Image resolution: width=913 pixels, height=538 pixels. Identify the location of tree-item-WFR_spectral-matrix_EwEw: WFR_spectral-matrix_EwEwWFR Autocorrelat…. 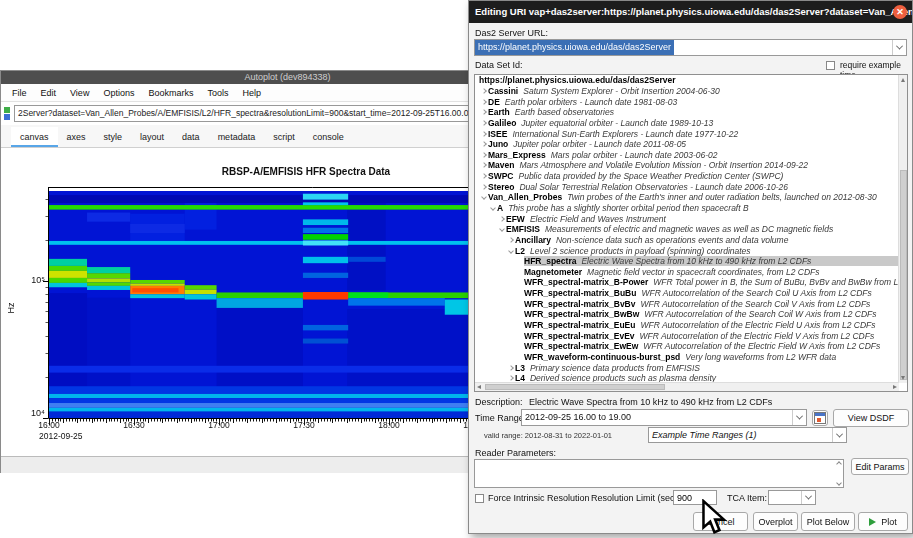
(691, 346).